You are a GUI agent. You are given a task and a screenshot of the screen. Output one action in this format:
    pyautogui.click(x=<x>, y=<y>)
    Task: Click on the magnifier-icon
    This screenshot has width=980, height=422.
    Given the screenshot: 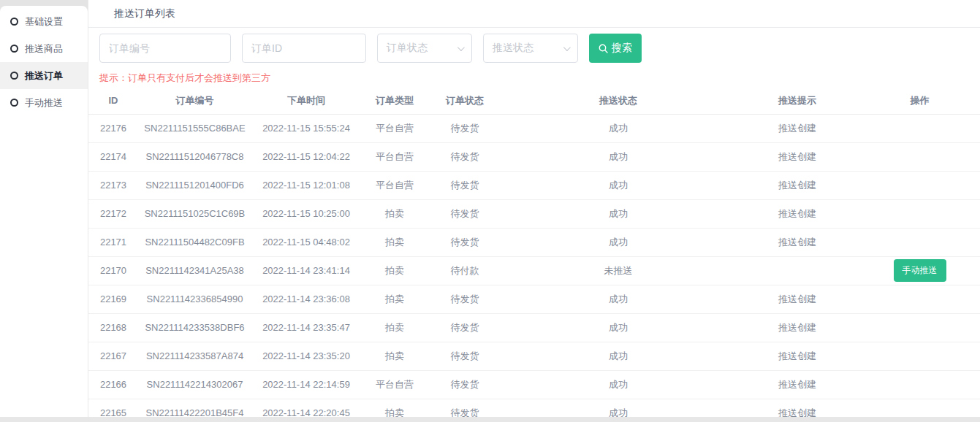 What is the action you would take?
    pyautogui.click(x=604, y=48)
    